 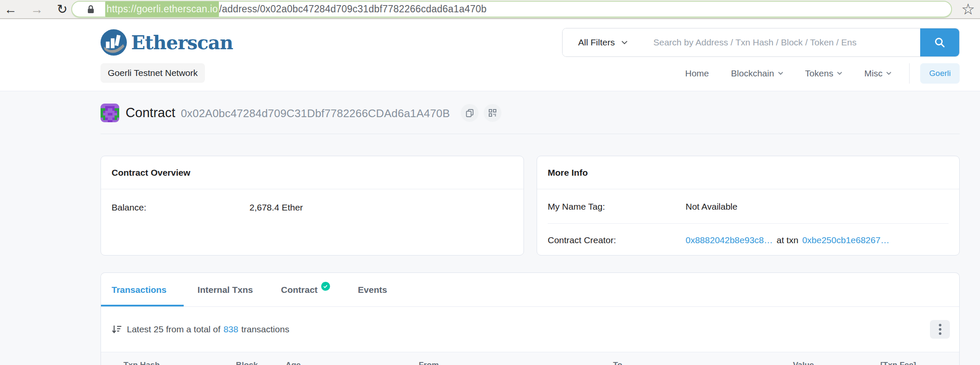 What do you see at coordinates (697, 73) in the screenshot?
I see `nav-home-label: Home` at bounding box center [697, 73].